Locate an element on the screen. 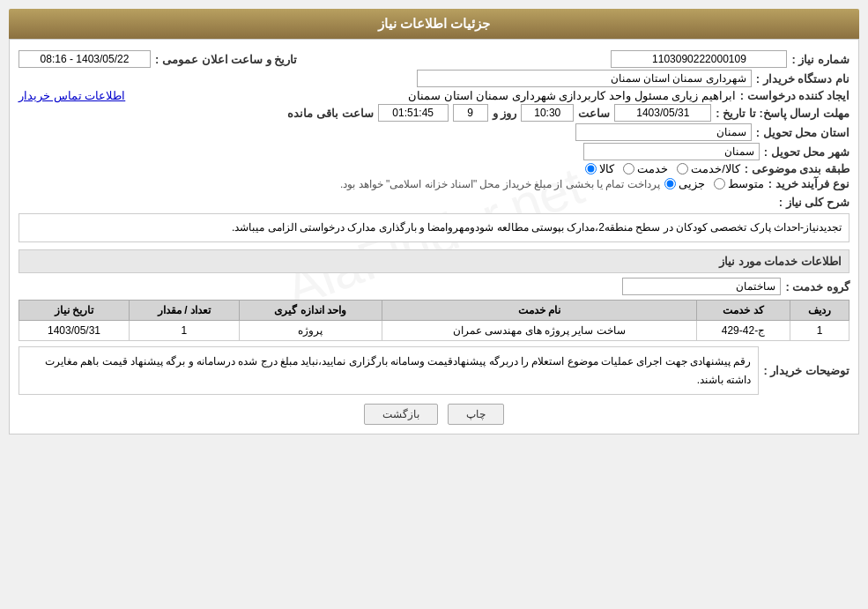 The image size is (868, 609). row-ostan: استان محل تحویل : is located at coordinates (434, 132).